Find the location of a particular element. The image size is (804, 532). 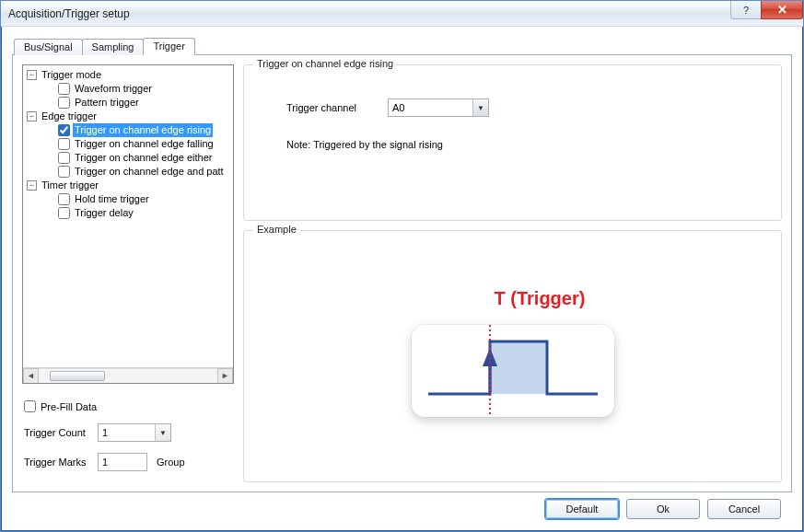

trigger-marks-label: Trigger Marks is located at coordinates (61, 462).